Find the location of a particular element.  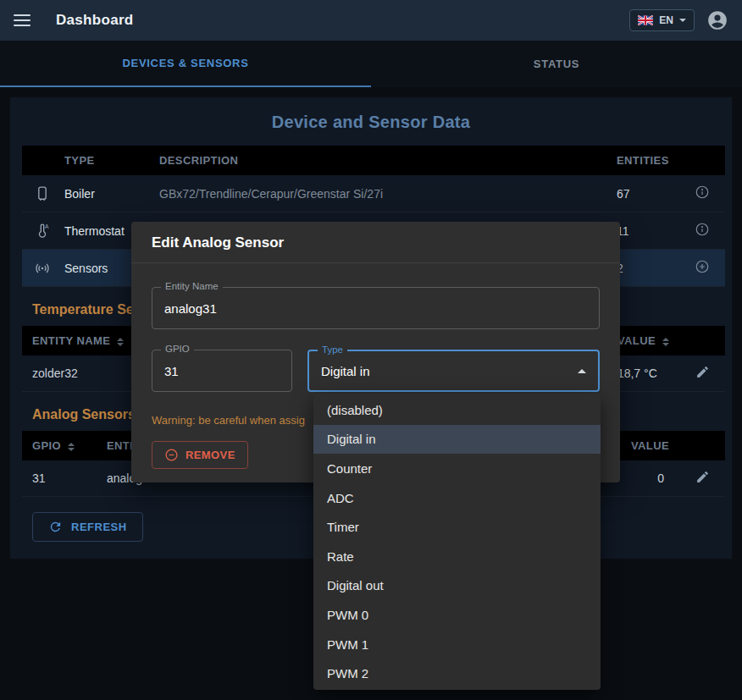

remove-icon is located at coordinates (171, 455).